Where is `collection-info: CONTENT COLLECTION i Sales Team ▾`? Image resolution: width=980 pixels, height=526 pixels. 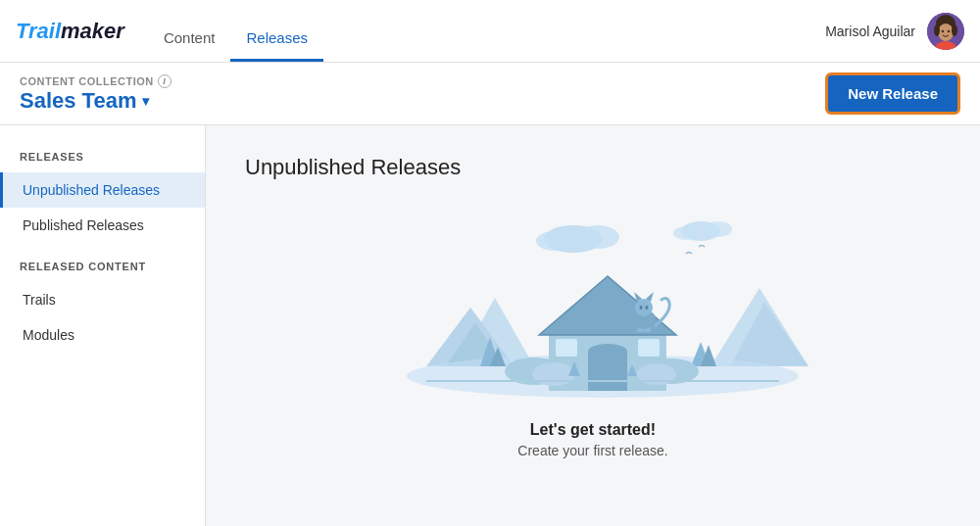
collection-info: CONTENT COLLECTION i Sales Team ▾ is located at coordinates (96, 94).